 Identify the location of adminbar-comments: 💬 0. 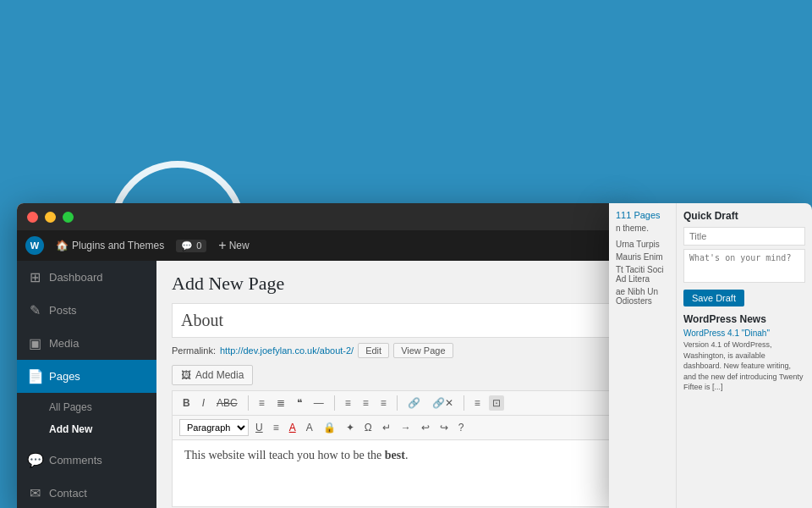
(191, 246).